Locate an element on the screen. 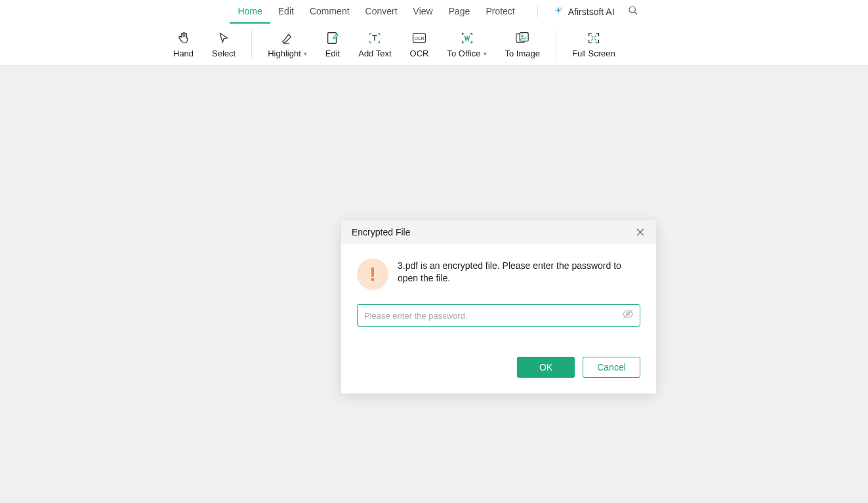 The image size is (868, 503). menu-tabs: Home Edit Comment Convert View Page Prot… is located at coordinates (434, 12).